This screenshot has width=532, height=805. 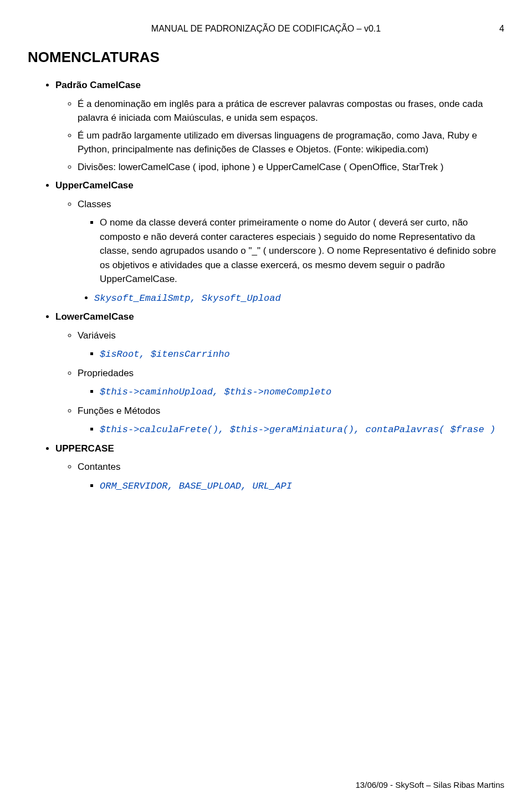 What do you see at coordinates (280, 383) in the screenshot?
I see `lower-sublist: Variáveis $isRoot, $itensCarrinho Propri…` at bounding box center [280, 383].